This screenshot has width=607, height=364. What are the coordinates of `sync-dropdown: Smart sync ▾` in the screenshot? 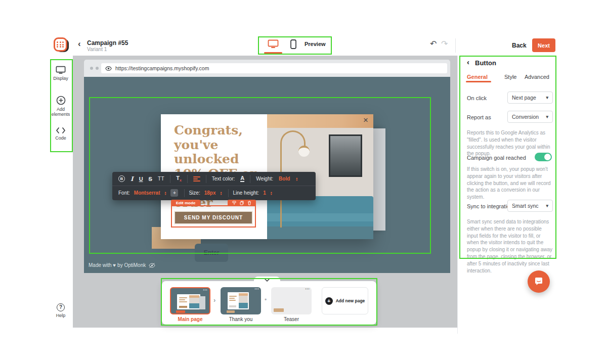 It's located at (530, 206).